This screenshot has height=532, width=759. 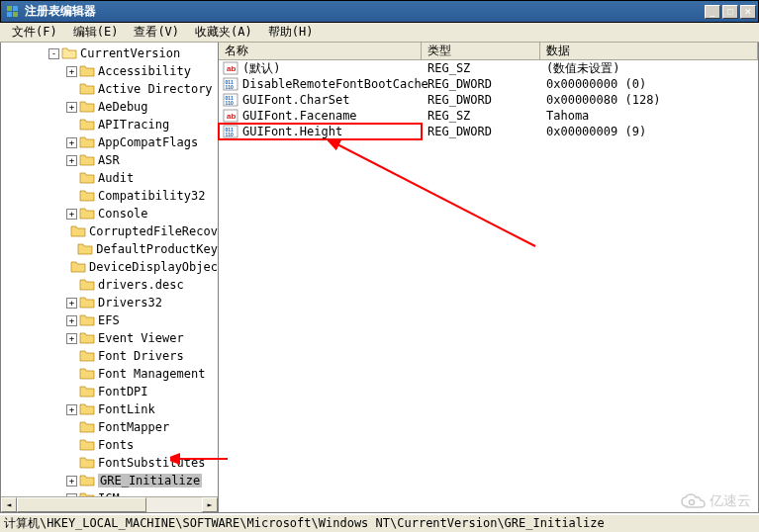 I want to click on tree-item: +EFS, so click(x=109, y=320).